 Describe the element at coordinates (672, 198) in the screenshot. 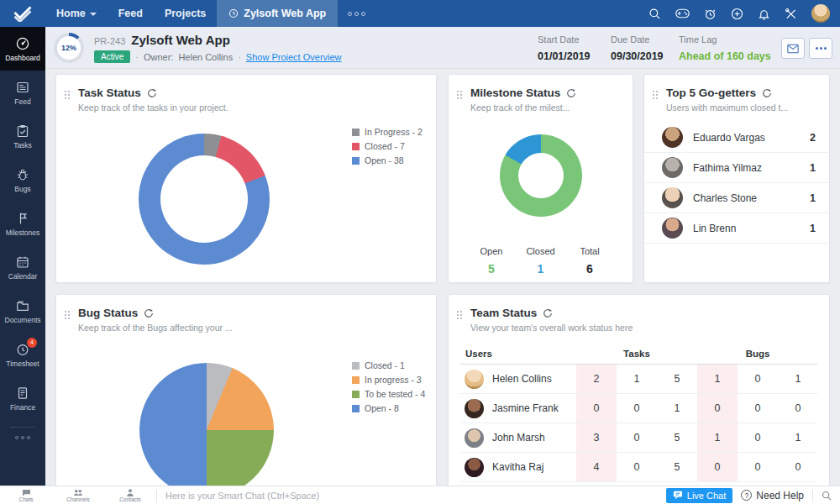

I see `avatar` at that location.